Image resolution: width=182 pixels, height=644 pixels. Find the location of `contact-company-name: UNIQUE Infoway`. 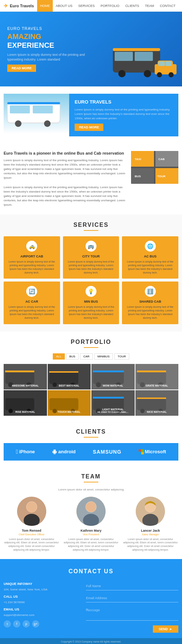

contact-company-name: UNIQUE Infoway is located at coordinates (42, 584).